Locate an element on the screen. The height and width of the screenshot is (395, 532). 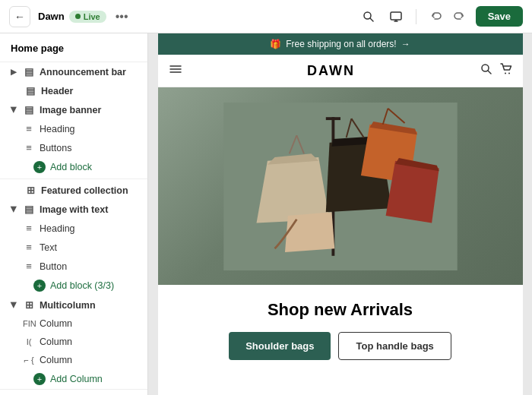
sidebar-item-iwt-heading: ≡ Heading is located at coordinates (74, 228).